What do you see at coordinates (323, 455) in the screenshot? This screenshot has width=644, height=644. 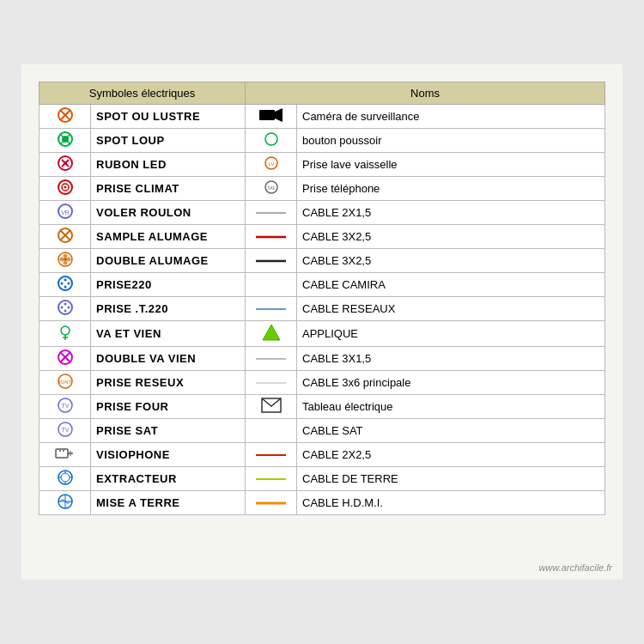 I see `table-row: VISIOPHONE CABLE 2X2,5` at bounding box center [323, 455].